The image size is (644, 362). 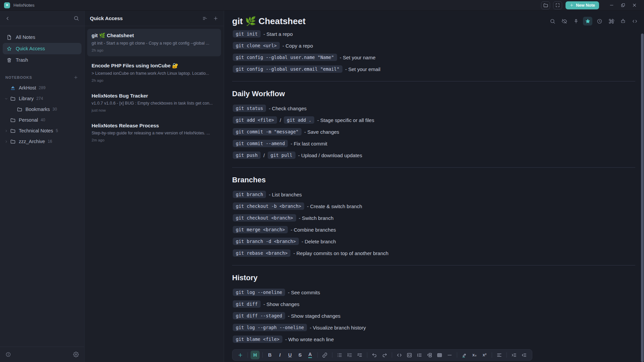 What do you see at coordinates (205, 18) in the screenshot?
I see `sort-icon` at bounding box center [205, 18].